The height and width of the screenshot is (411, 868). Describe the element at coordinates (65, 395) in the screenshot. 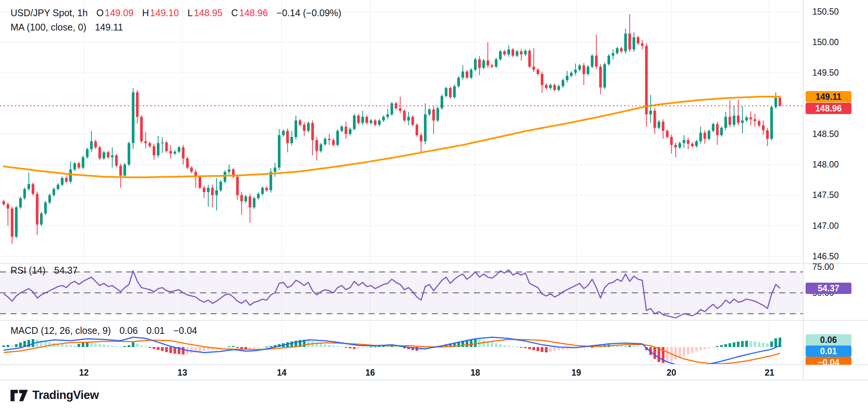

I see `tradingview-logo-text: TradingView` at that location.